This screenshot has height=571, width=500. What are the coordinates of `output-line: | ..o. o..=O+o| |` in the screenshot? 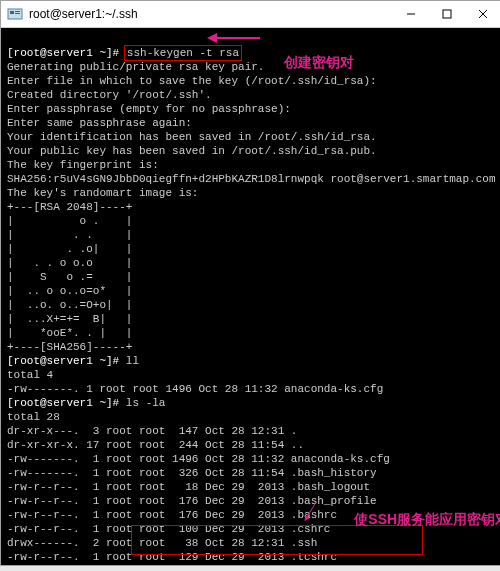 It's located at (70, 305).